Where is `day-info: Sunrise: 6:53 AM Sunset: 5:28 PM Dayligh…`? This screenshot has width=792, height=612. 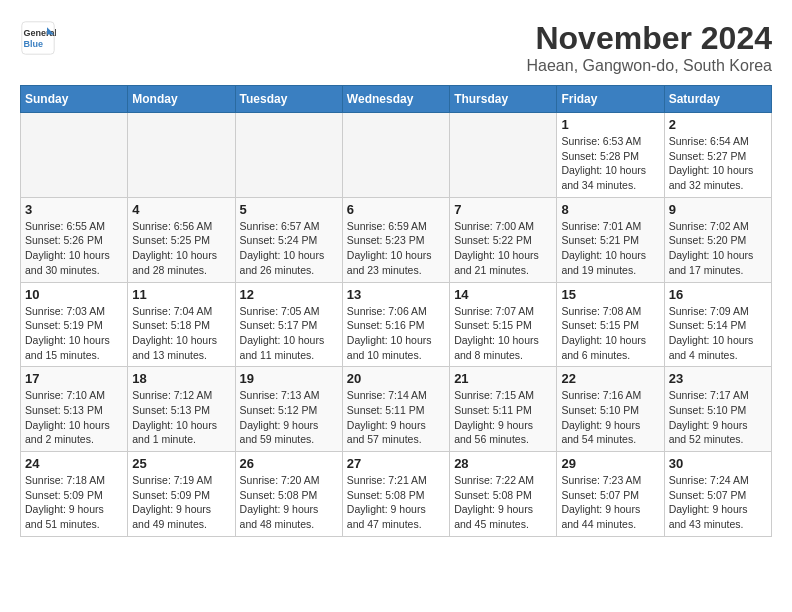 day-info: Sunrise: 6:53 AM Sunset: 5:28 PM Dayligh… is located at coordinates (610, 164).